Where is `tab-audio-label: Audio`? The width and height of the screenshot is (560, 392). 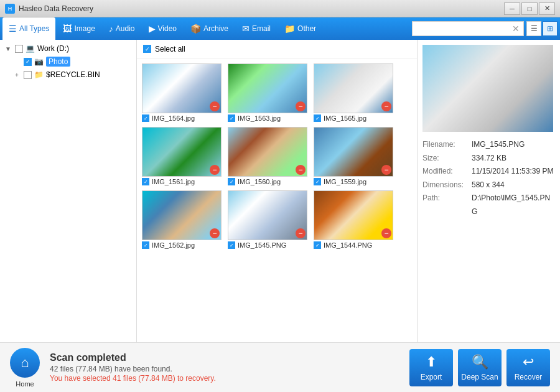 tab-audio-label: Audio is located at coordinates (126, 29).